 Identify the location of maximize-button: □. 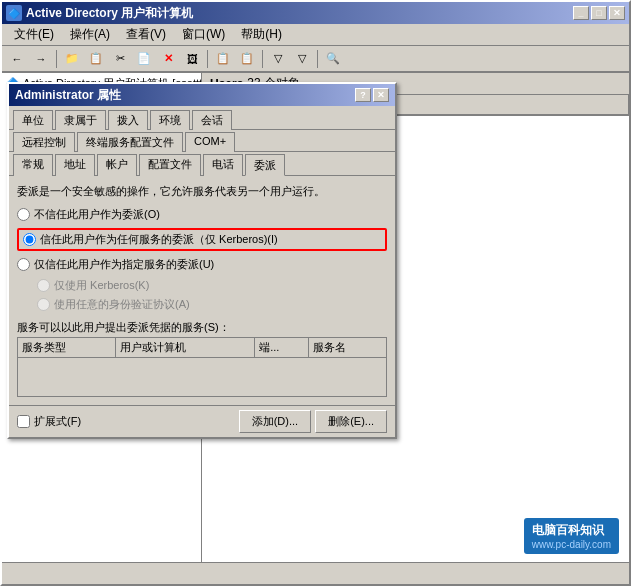
(599, 13).